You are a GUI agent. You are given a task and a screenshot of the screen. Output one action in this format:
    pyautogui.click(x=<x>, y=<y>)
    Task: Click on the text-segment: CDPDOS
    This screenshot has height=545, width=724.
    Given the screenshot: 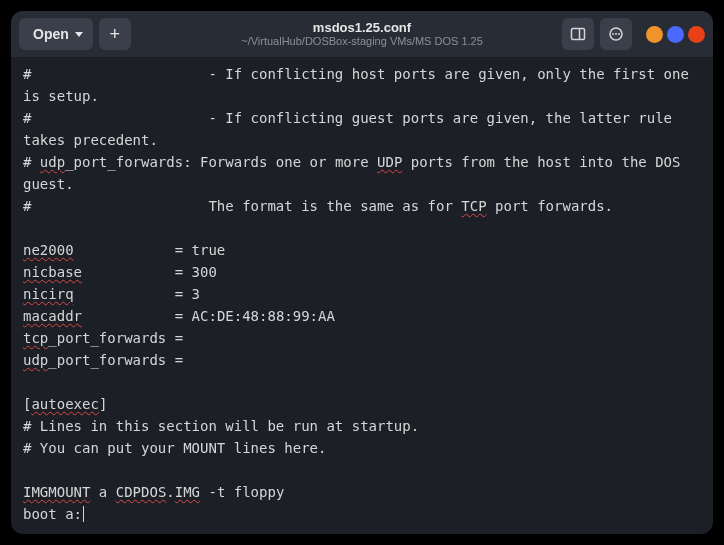 What is the action you would take?
    pyautogui.click(x=142, y=492)
    